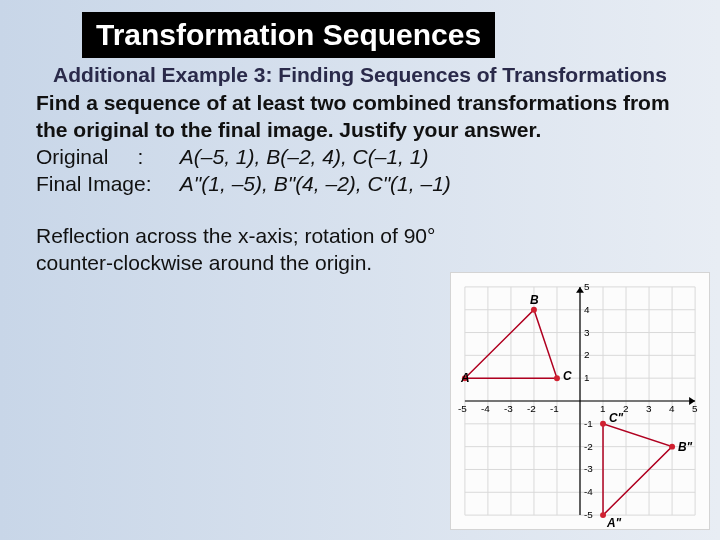 Image resolution: width=720 pixels, height=540 pixels. What do you see at coordinates (360, 156) in the screenshot?
I see `original-coords-line: Original : A(–5, 1), B(–2, 4), C(–1, 1)` at bounding box center [360, 156].